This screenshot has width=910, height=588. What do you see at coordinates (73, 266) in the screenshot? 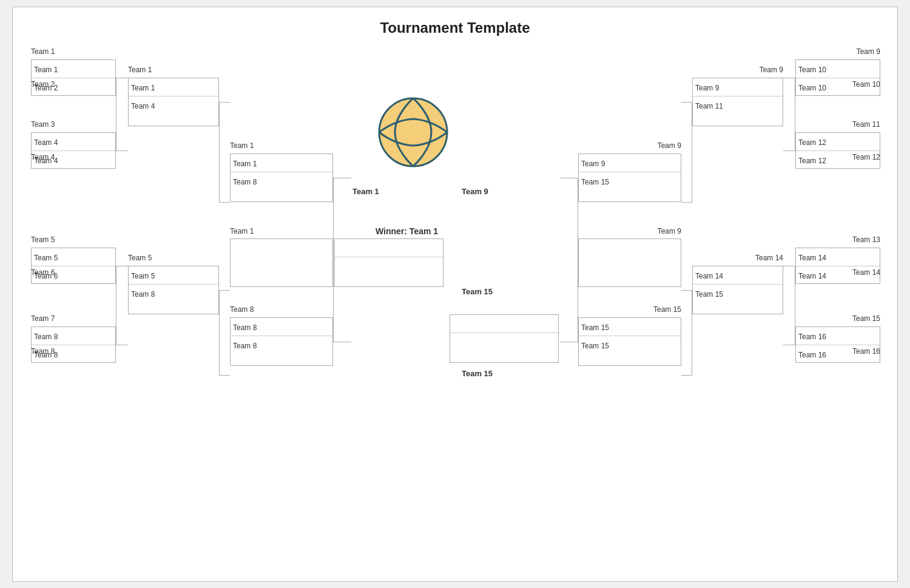
I see `match-box-3: Team 5 Team 6` at bounding box center [73, 266].